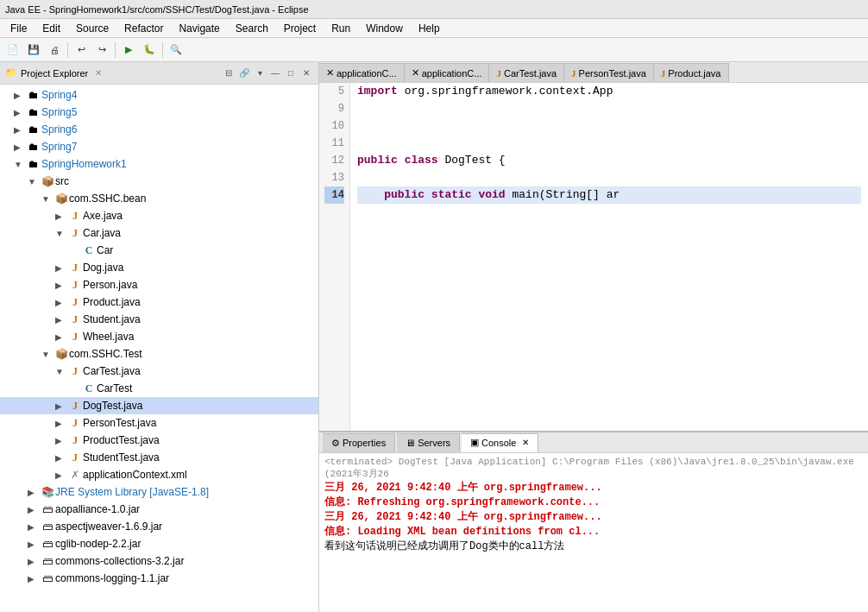  What do you see at coordinates (159, 216) in the screenshot?
I see `tree-item-axe-java: ▶ J Axe.java` at bounding box center [159, 216].